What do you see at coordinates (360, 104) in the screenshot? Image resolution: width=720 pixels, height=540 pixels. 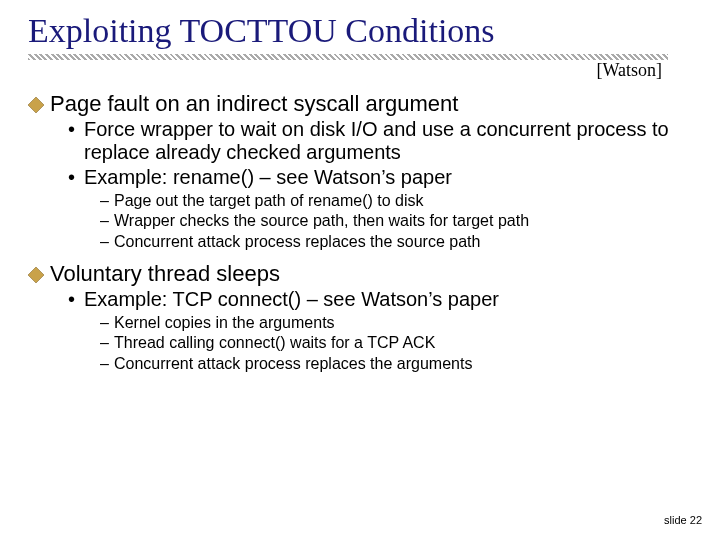 I see `bullet-level1: Page fault on an indirect syscall argume…` at bounding box center [360, 104].